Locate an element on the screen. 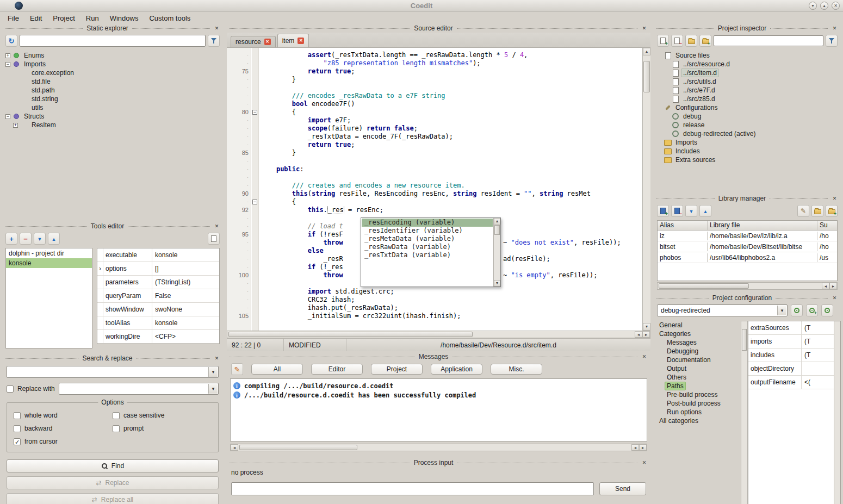 Image resolution: width=843 pixels, height=504 pixels. code-line: 105 _initialSum = crc322uint(ihash.finis… is located at coordinates (435, 316).